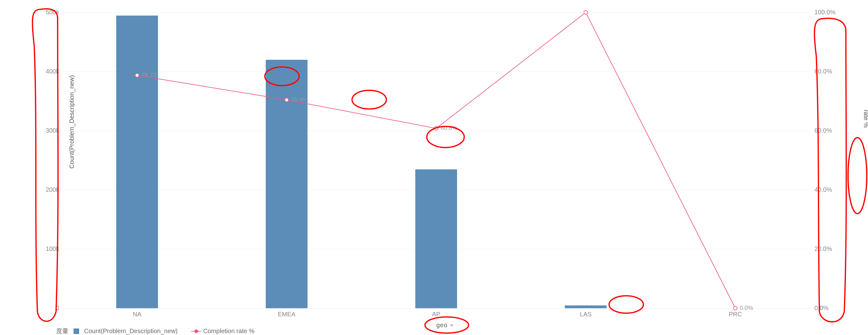  I want to click on x-axis-label: geo, so click(442, 325).